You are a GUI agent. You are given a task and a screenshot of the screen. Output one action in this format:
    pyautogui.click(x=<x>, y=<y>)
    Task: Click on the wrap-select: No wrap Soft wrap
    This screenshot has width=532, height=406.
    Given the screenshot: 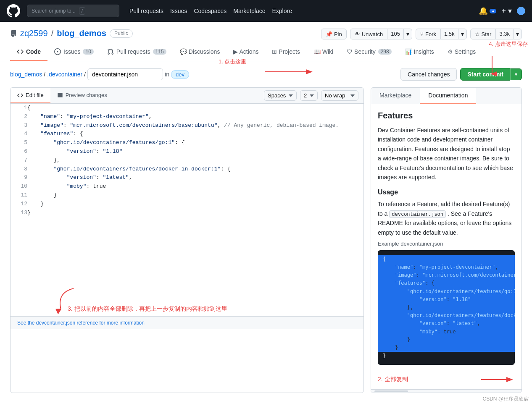 What is the action you would take?
    pyautogui.click(x=340, y=96)
    